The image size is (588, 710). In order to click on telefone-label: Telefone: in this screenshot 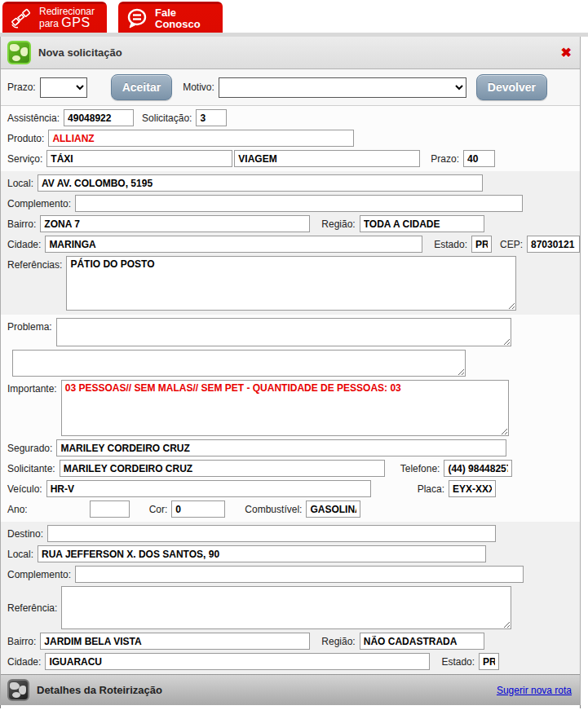, I will do `click(421, 469)`.